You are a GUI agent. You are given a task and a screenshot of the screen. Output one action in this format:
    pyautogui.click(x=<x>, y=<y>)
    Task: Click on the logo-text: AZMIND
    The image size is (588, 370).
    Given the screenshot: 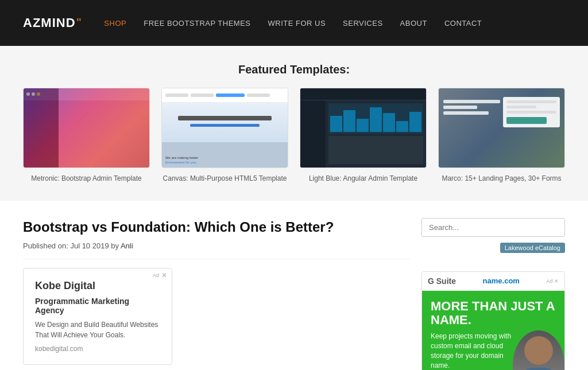 What is the action you would take?
    pyautogui.click(x=49, y=23)
    